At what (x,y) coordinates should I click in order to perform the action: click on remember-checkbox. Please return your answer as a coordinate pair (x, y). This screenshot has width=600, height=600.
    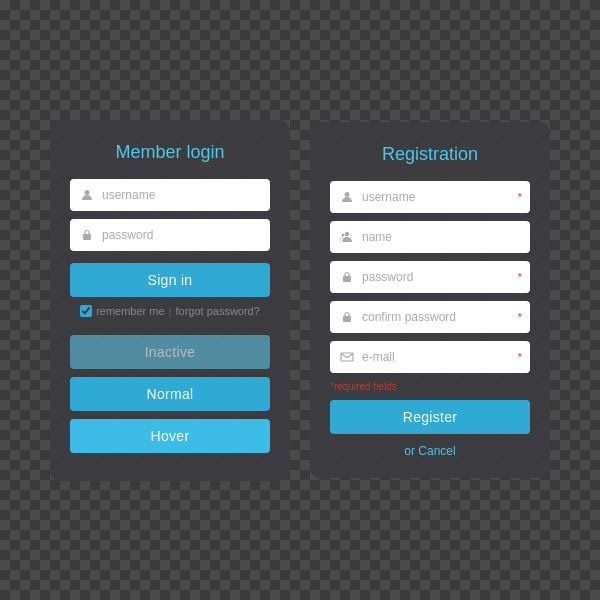
    Looking at the image, I should click on (86, 311).